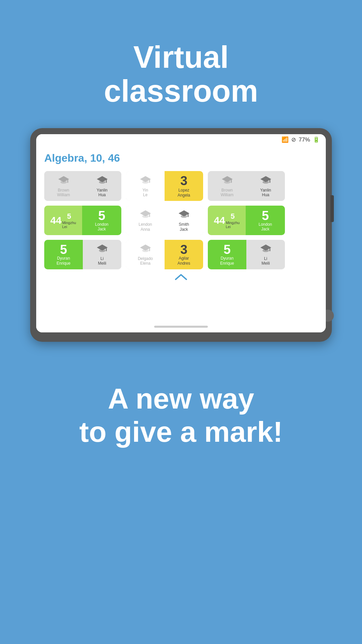  Describe the element at coordinates (181, 57) in the screenshot. I see `hero-title-line1: Virtual` at that location.